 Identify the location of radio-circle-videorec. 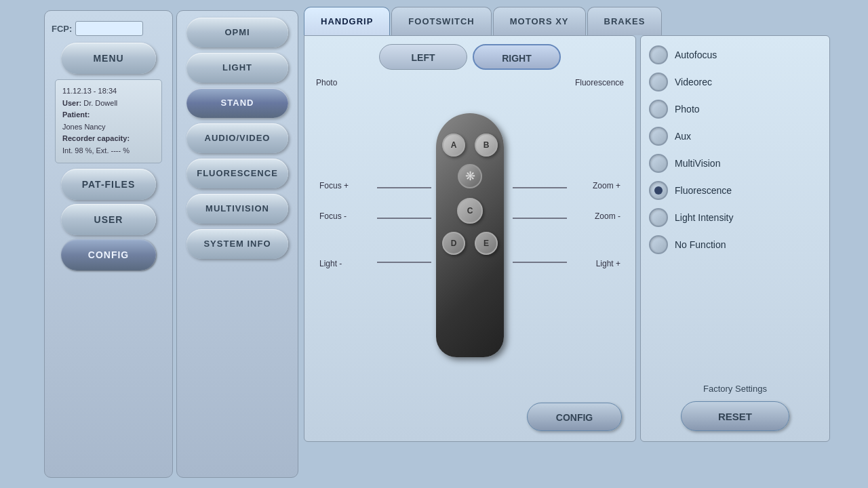
(658, 82).